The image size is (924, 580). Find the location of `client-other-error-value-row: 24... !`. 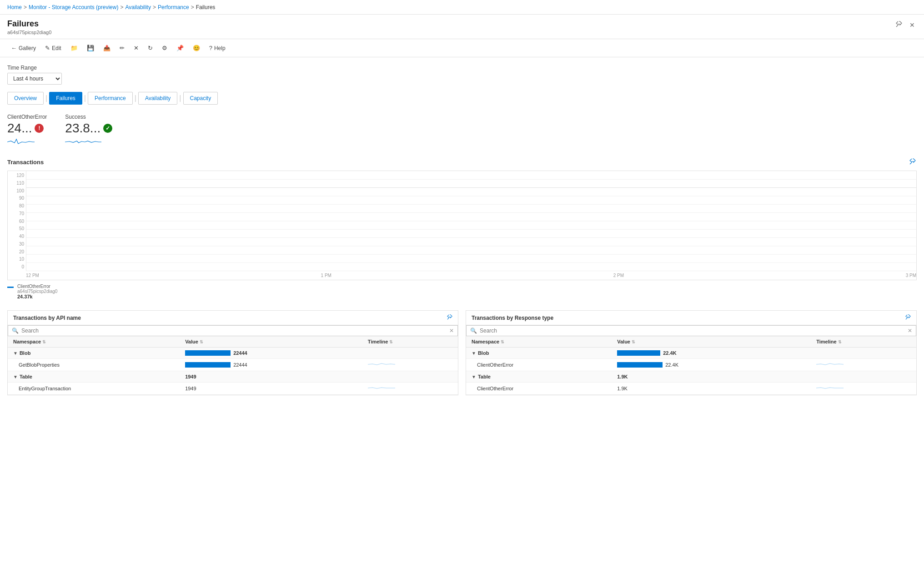

client-other-error-value-row: 24... ! is located at coordinates (27, 128).